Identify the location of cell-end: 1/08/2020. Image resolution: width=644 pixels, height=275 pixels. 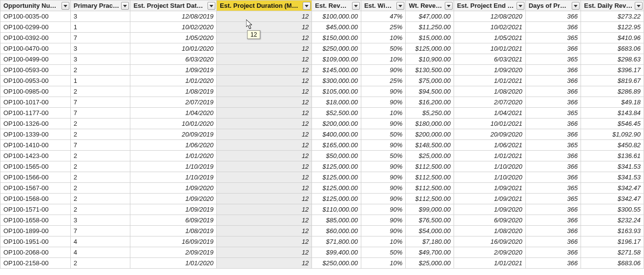
(489, 92).